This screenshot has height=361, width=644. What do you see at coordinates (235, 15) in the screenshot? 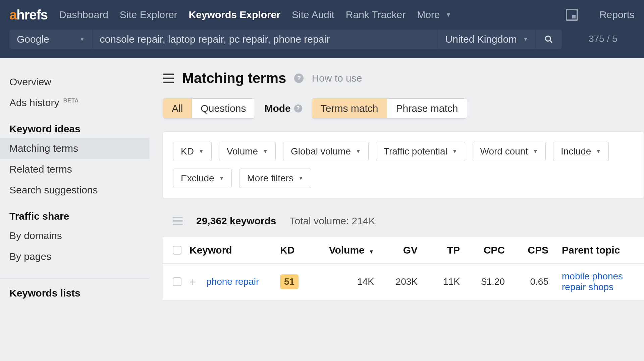
I see `nav-keywords-explorer: Keywords Explorer` at bounding box center [235, 15].